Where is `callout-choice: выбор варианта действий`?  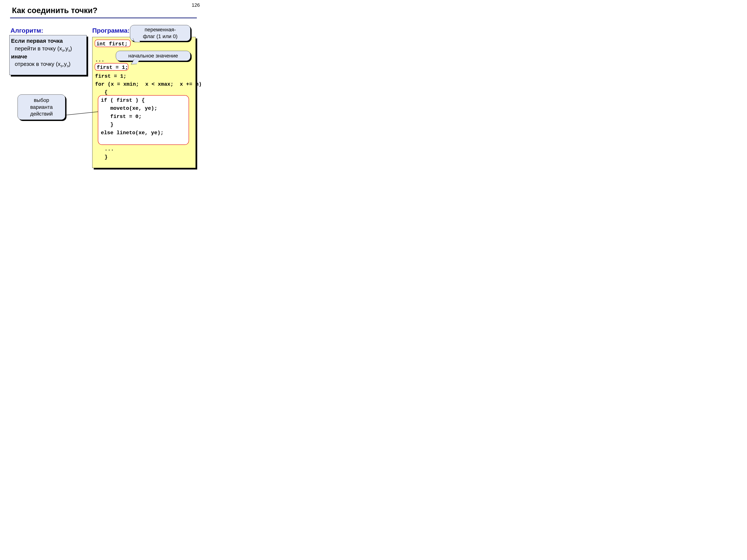 callout-choice: выбор варианта действий is located at coordinates (42, 107).